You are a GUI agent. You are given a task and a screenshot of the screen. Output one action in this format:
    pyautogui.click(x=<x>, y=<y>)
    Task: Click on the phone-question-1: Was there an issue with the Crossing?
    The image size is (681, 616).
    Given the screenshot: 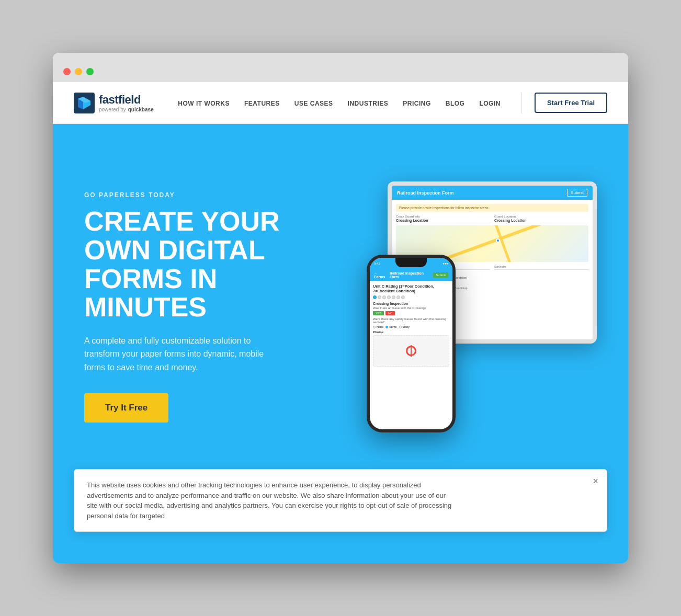 What is the action you would take?
    pyautogui.click(x=411, y=308)
    